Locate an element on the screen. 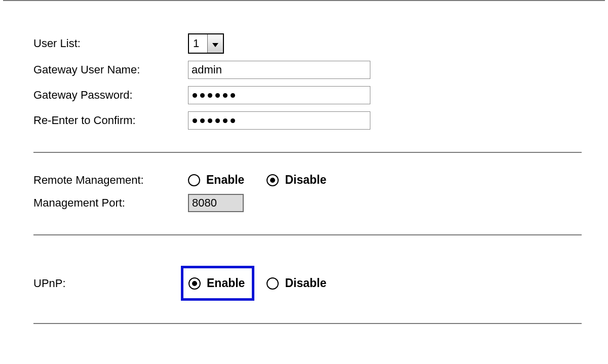 This screenshot has height=364, width=608. confirm-password-input is located at coordinates (279, 120).